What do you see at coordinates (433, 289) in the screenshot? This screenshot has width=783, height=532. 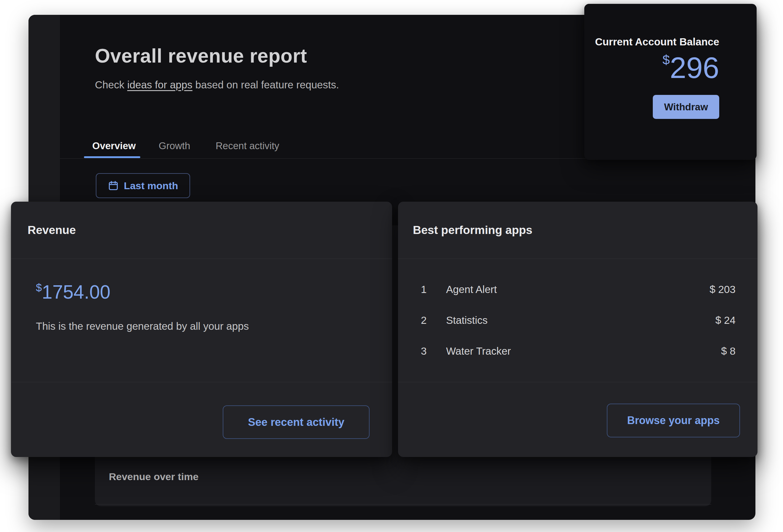 I see `app-rank: 1` at bounding box center [433, 289].